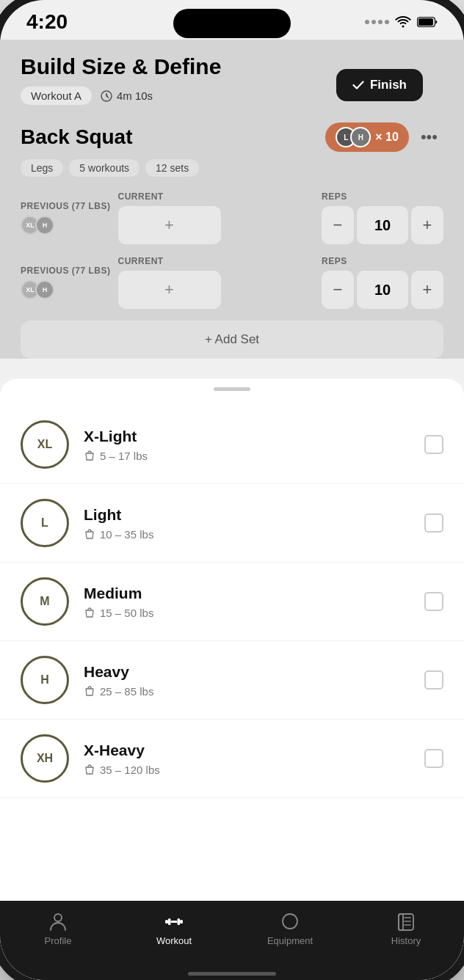  I want to click on nav-item-equipment: Equipment, so click(290, 929).